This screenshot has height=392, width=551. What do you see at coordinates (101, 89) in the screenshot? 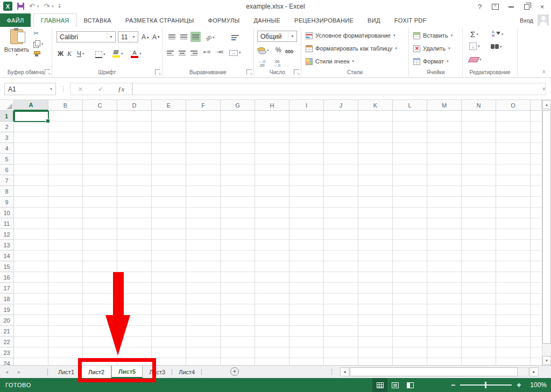
I see `enter-icon: ✓` at bounding box center [101, 89].